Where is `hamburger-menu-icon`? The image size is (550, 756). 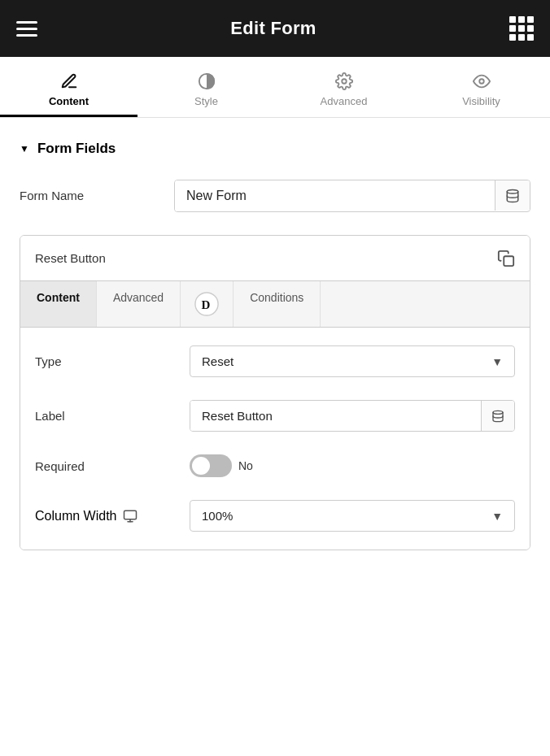 hamburger-menu-icon is located at coordinates (27, 29).